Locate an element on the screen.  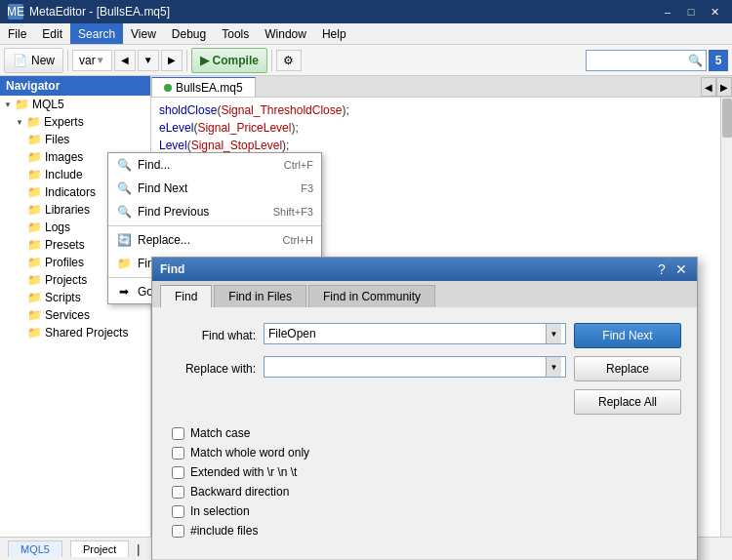
editor-tab-bullsea: BullsEA.mq5 is located at coordinates (203, 87).